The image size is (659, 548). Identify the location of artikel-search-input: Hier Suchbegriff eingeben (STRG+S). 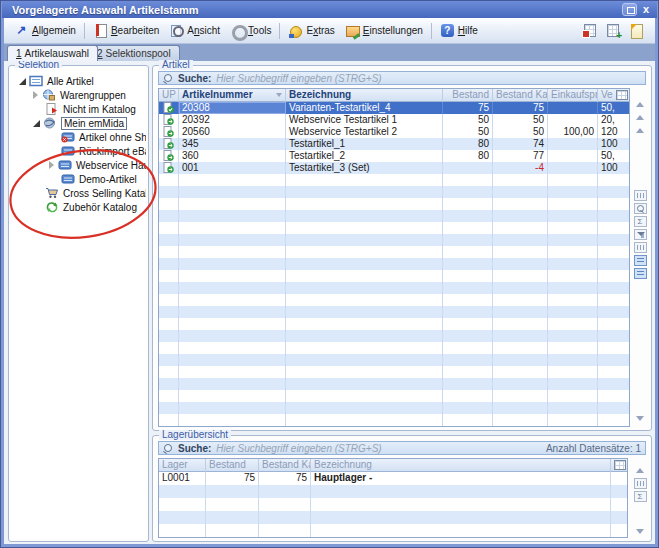
(298, 78).